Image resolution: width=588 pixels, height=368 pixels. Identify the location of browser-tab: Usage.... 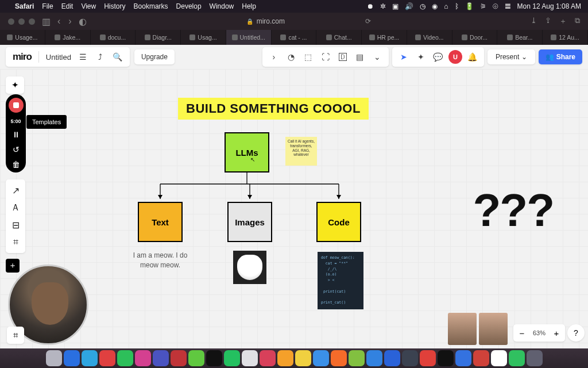
(23, 37).